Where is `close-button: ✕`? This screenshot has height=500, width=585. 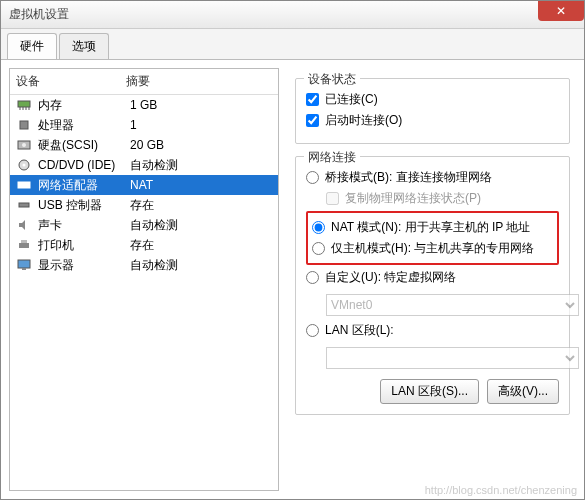
close-button: ✕ is located at coordinates (561, 11).